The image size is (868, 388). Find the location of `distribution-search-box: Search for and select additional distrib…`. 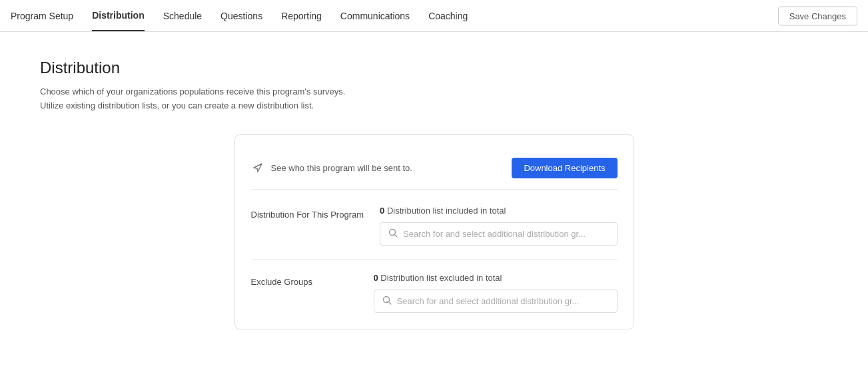

distribution-search-box: Search for and select additional distrib… is located at coordinates (498, 234).